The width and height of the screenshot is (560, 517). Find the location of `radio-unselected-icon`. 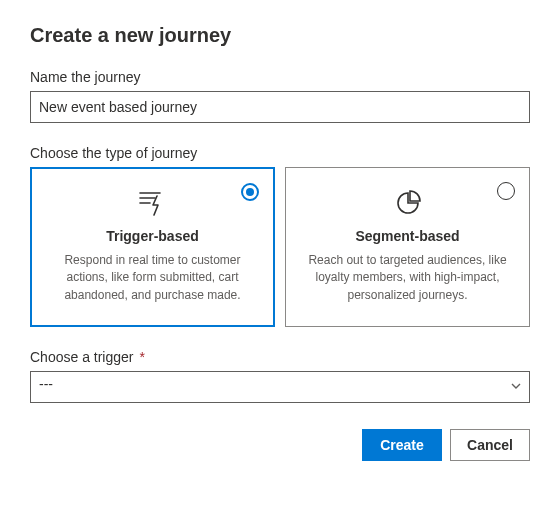

radio-unselected-icon is located at coordinates (506, 191).